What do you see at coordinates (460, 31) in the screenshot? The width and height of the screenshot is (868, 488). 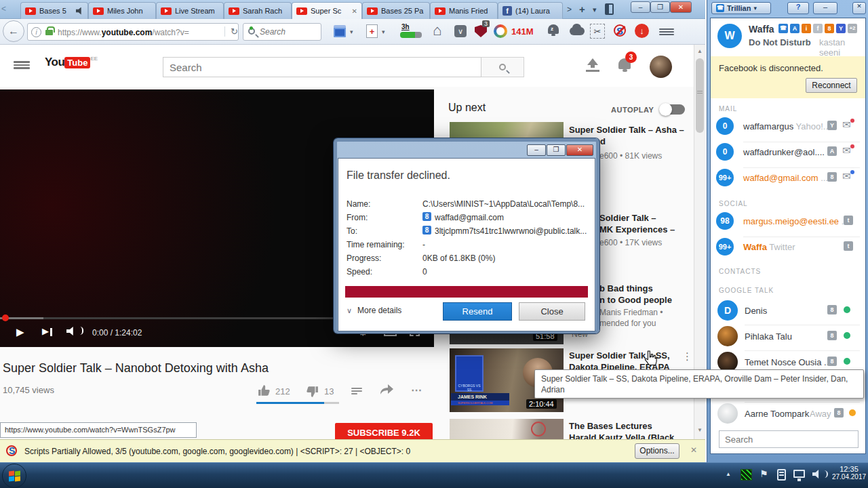 I see `pocket-icon: ∨` at bounding box center [460, 31].